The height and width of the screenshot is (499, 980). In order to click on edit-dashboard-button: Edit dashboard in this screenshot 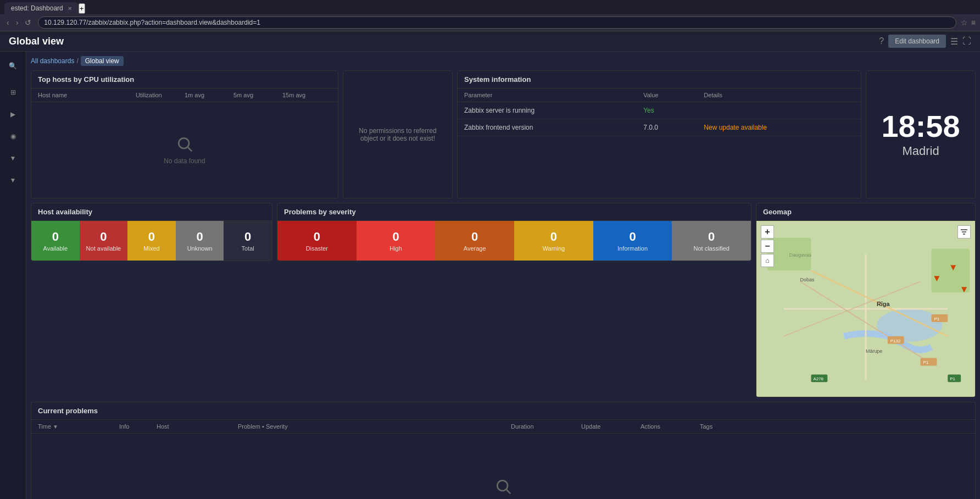, I will do `click(917, 41)`.